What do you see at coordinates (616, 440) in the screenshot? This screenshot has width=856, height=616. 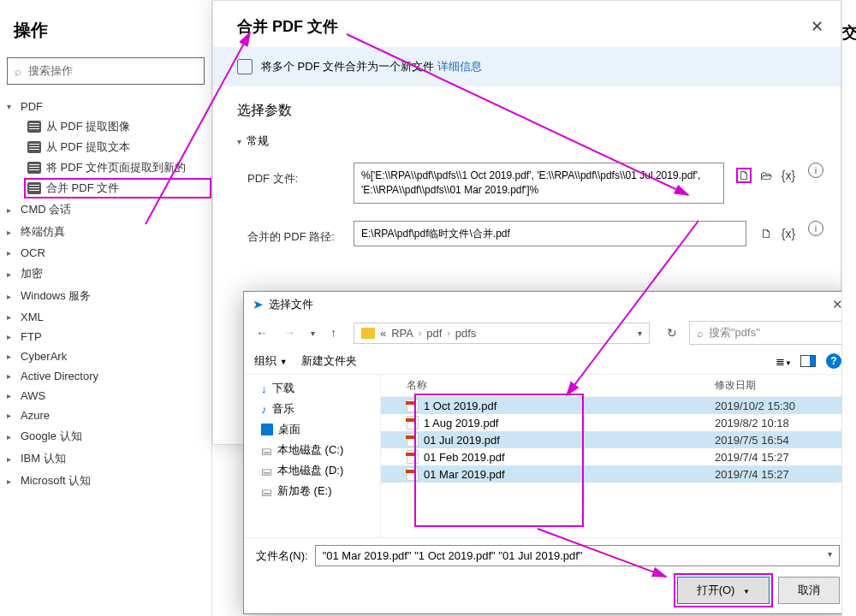 I see `file-row: 01 Jul 2019.pdf2019/7/5 16:54` at bounding box center [616, 440].